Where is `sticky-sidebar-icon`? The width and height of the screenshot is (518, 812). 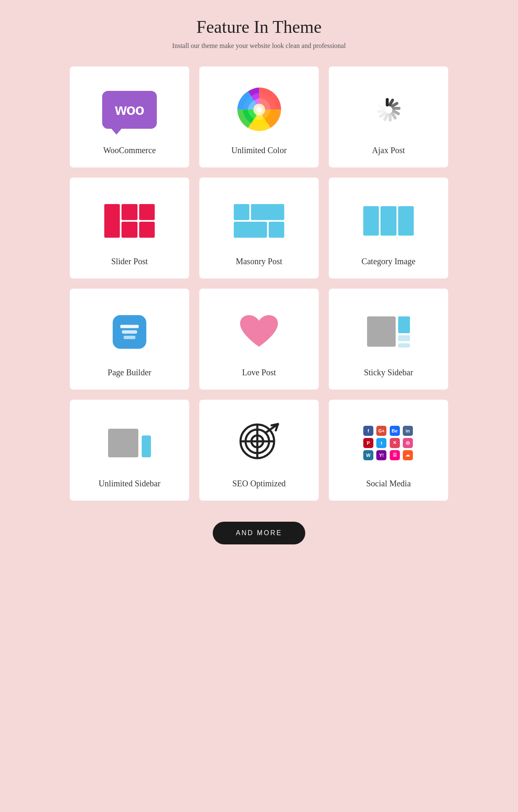
sticky-sidebar-icon is located at coordinates (388, 332).